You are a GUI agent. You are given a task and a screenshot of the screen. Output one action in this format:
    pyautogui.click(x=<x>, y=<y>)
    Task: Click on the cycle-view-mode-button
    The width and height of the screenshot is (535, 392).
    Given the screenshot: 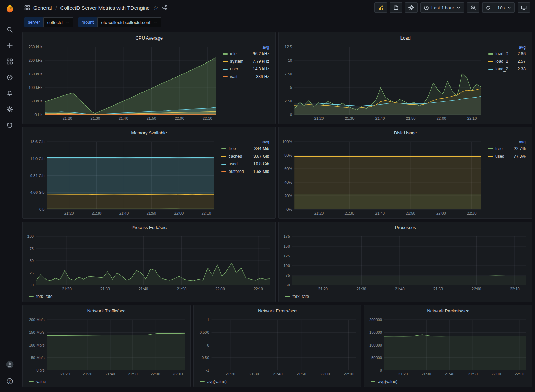 What is the action you would take?
    pyautogui.click(x=524, y=8)
    